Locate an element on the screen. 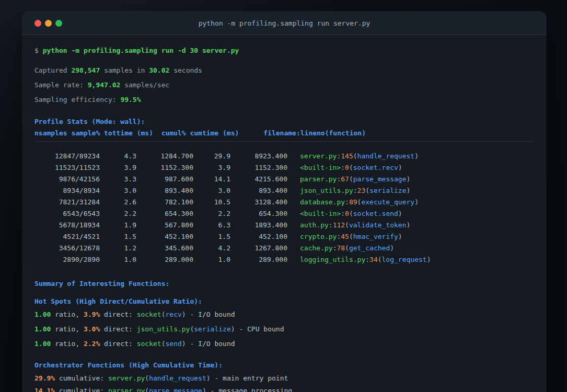 Image resolution: width=567 pixels, height=392 pixels. sample-pct-cell: 1.0 is located at coordinates (118, 260).